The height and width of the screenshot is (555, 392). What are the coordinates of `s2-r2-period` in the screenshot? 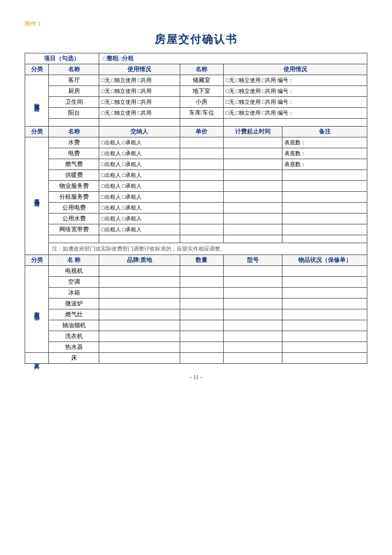 It's located at (253, 154).